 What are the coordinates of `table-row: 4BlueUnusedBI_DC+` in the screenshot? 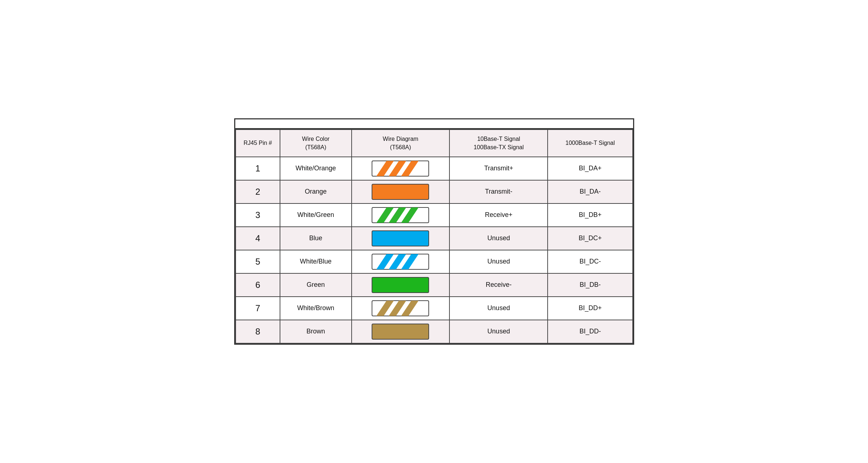 It's located at (434, 238).